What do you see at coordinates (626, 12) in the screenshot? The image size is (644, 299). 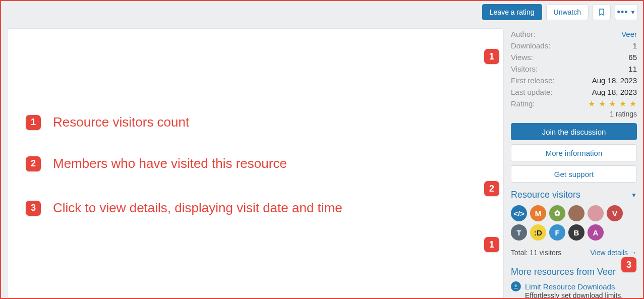 I see `more-actions-button: ••• ▼` at bounding box center [626, 12].